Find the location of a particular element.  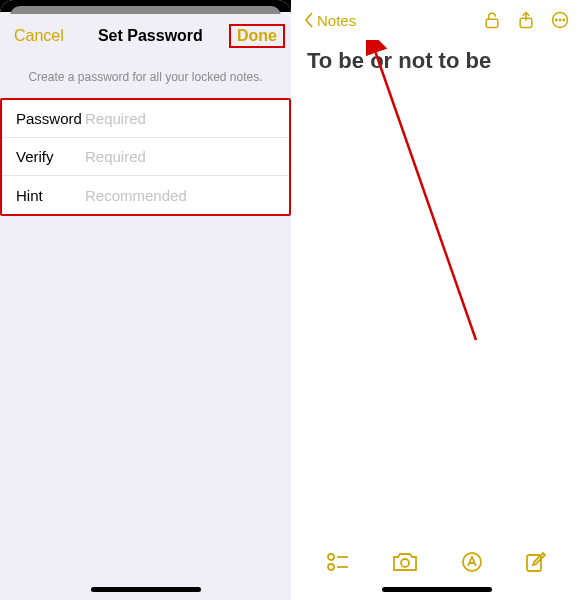

password-row: Password is located at coordinates (146, 119).